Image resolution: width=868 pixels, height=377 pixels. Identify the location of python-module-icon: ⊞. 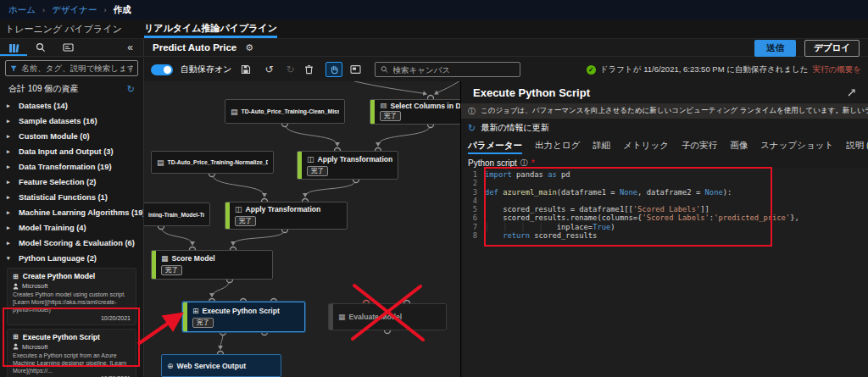
(15, 276).